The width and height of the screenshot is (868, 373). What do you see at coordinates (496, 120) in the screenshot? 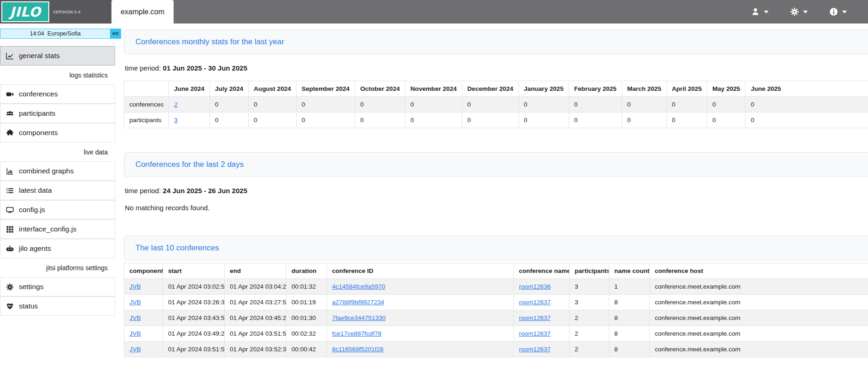
I see `table-row: participants3000000000000` at bounding box center [496, 120].